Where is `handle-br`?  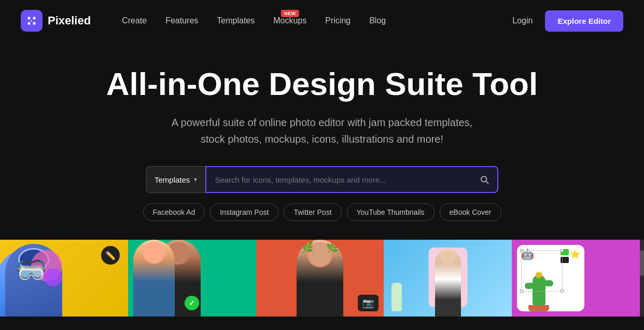 handle-br is located at coordinates (562, 291).